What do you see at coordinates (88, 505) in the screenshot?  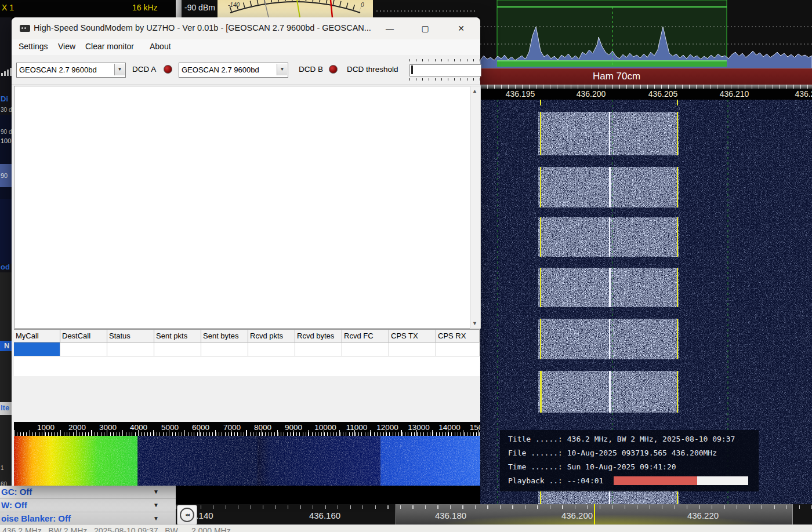 I see `bw-dropdown: W: Off ▼` at bounding box center [88, 505].